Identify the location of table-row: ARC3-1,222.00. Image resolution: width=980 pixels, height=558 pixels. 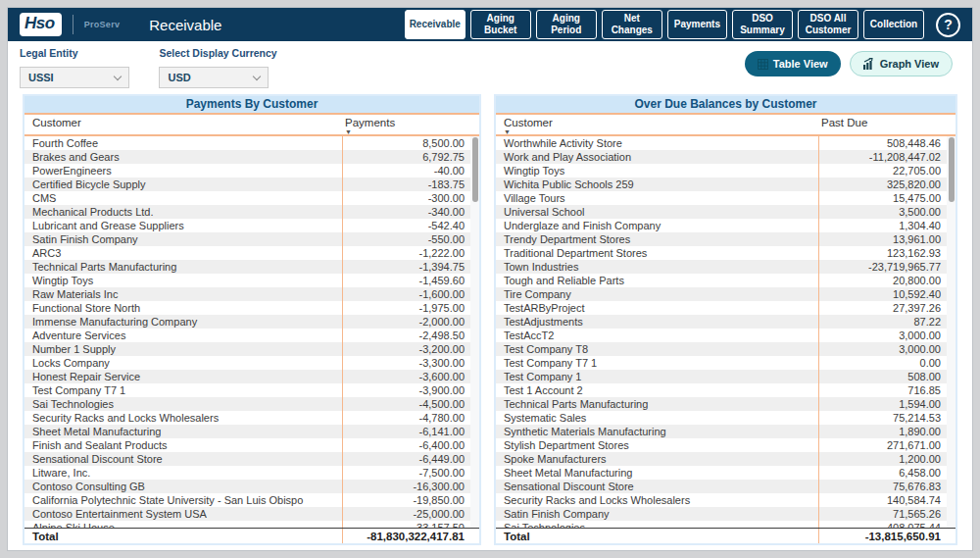
(252, 253).